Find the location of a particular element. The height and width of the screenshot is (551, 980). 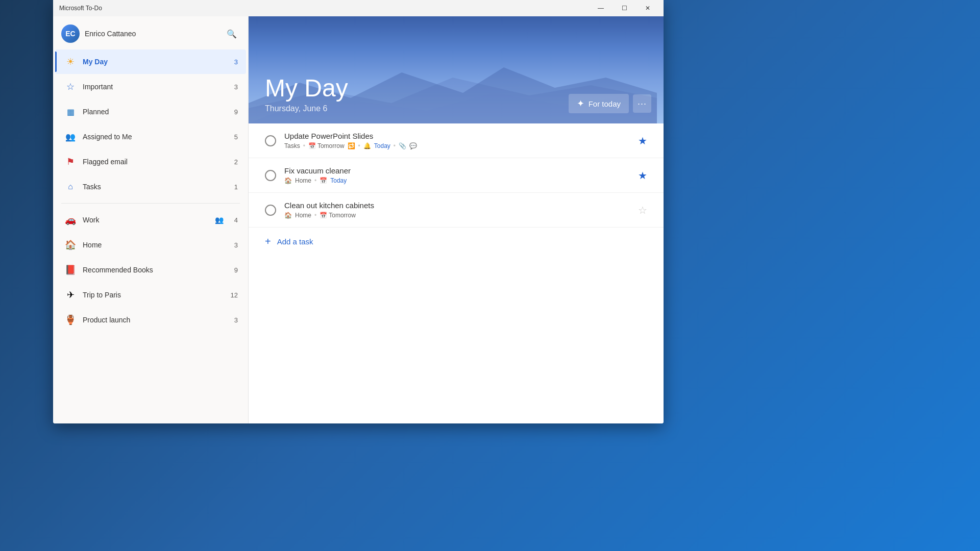

sep-1c: • is located at coordinates (395, 146).